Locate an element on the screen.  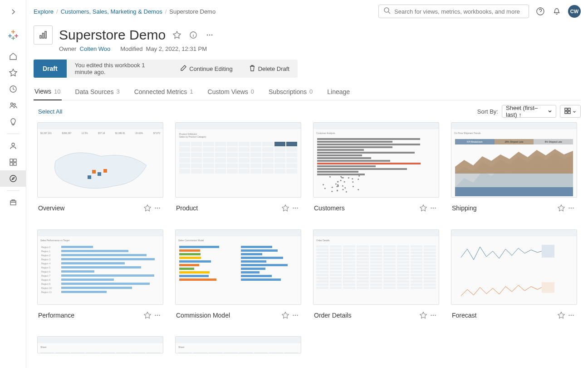
tab-custom-views: Custom Views0 is located at coordinates (231, 92).